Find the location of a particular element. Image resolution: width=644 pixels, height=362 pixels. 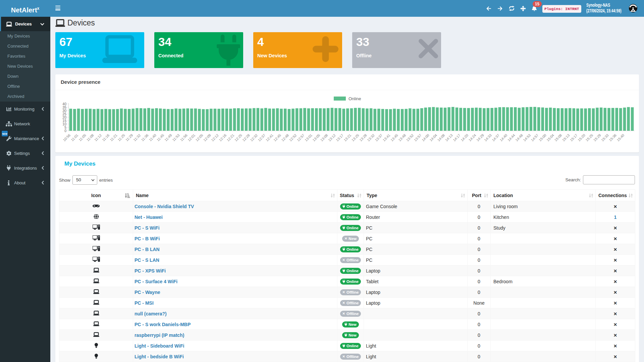

svg-text: 12:05 is located at coordinates (199, 137).